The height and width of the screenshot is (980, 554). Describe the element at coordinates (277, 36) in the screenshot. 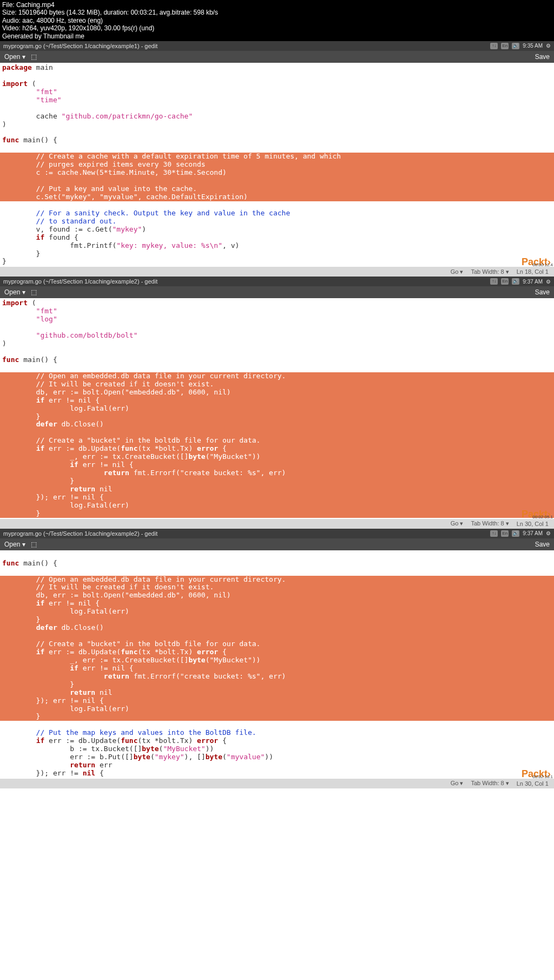

I see `meta-generated: Generated by Thumbnail me` at that location.